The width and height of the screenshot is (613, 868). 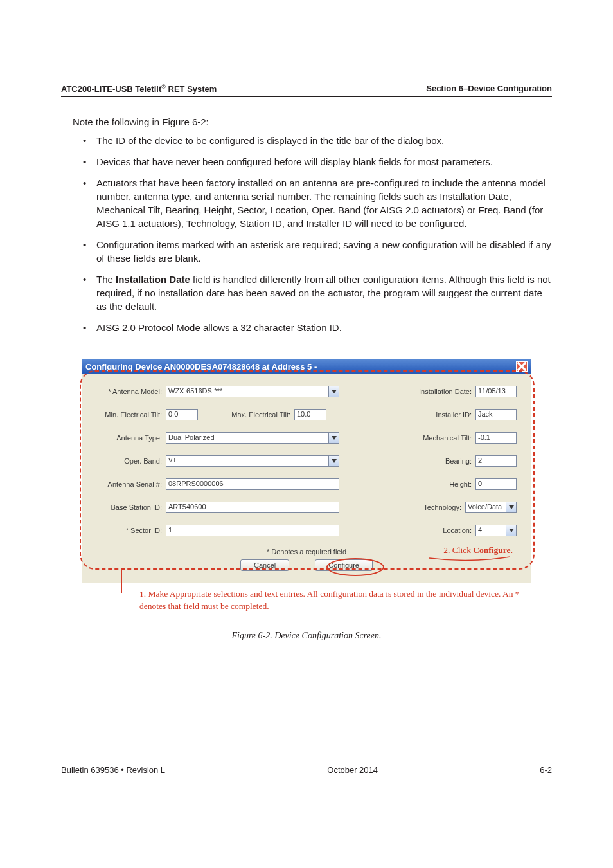 I want to click on label-height: Height:, so click(x=441, y=484).